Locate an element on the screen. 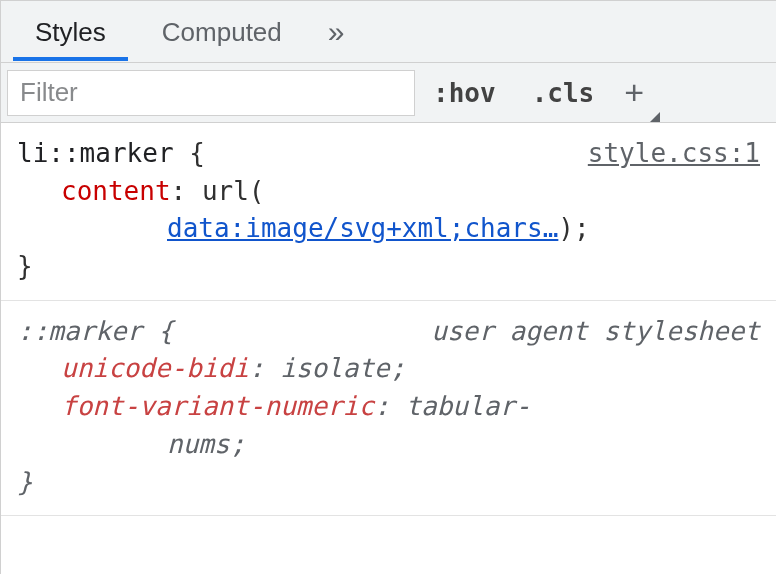  source-ua-label: user agent stylesheet is located at coordinates (596, 332).